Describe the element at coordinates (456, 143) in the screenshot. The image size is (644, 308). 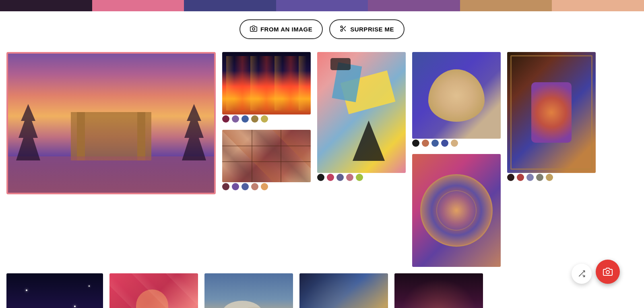
I see `color-dots-shell` at that location.